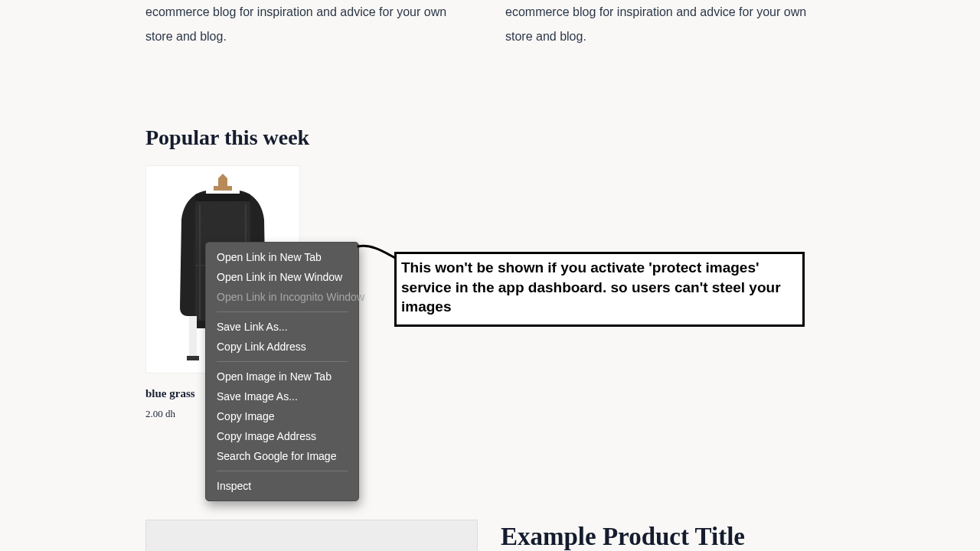  Describe the element at coordinates (623, 537) in the screenshot. I see `example-product-title: Example Product Title` at that location.